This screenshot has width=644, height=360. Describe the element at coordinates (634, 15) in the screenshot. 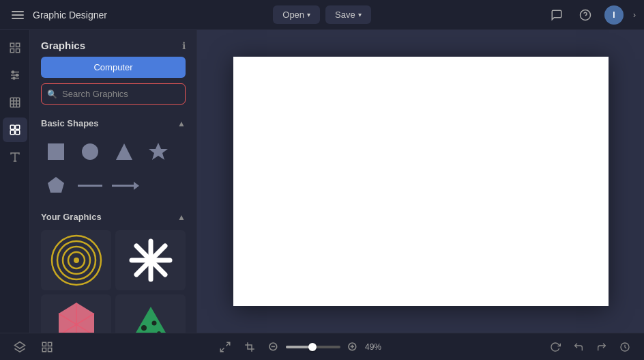

I see `expand-icon: ›` at that location.